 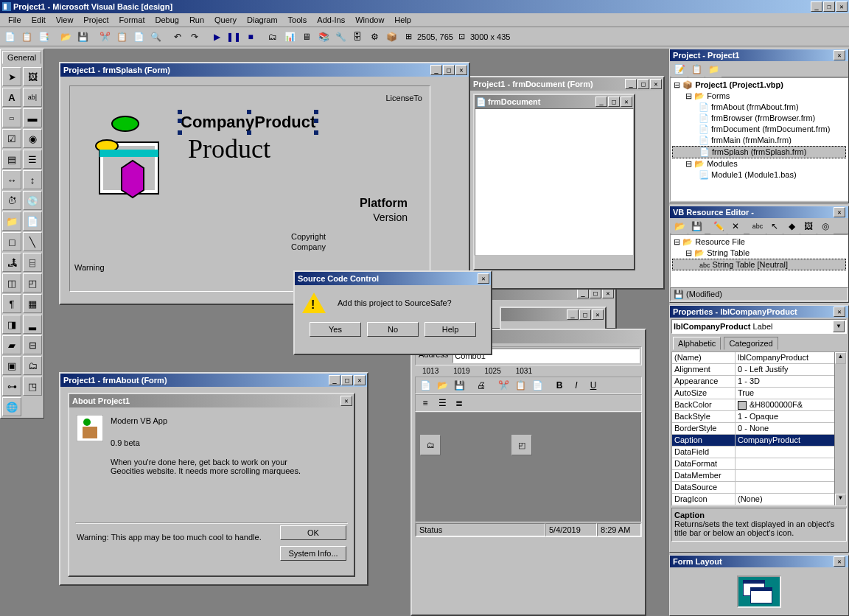 What do you see at coordinates (393, 329) in the screenshot?
I see `no-button: No` at bounding box center [393, 329].